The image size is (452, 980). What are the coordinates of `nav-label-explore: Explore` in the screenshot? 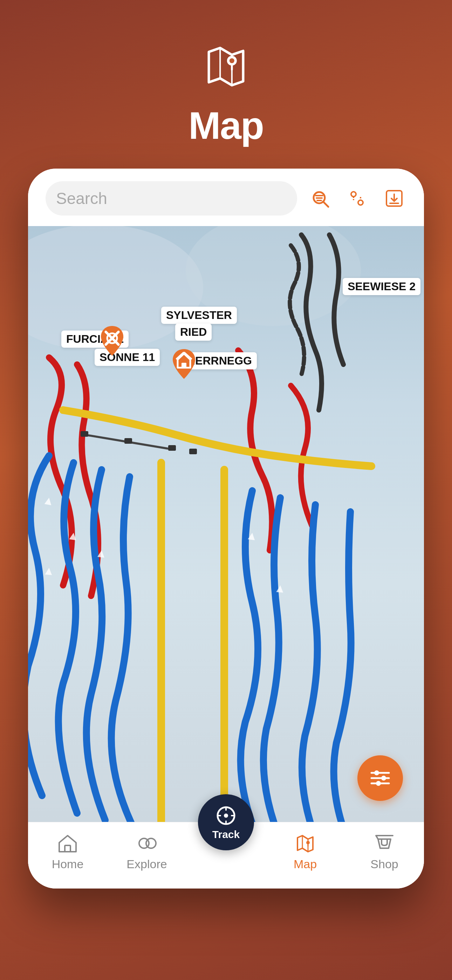 It's located at (146, 864).